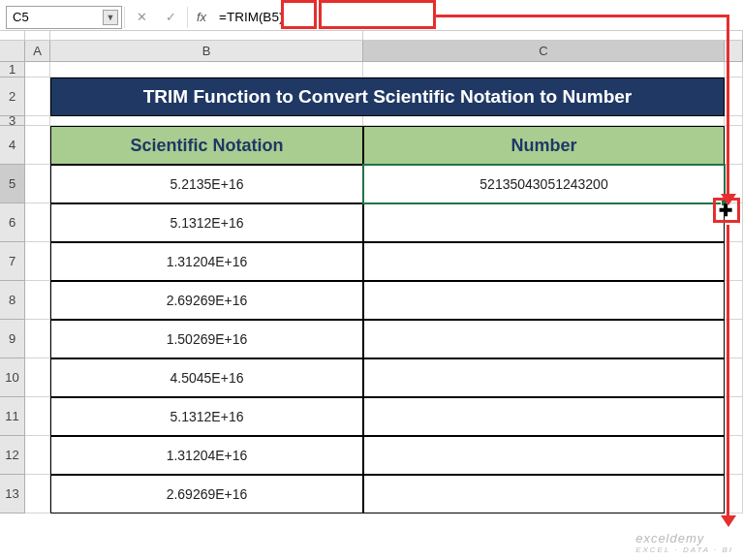 The height and width of the screenshot is (560, 743). What do you see at coordinates (21, 17) in the screenshot?
I see `name-box-value: C5` at bounding box center [21, 17].